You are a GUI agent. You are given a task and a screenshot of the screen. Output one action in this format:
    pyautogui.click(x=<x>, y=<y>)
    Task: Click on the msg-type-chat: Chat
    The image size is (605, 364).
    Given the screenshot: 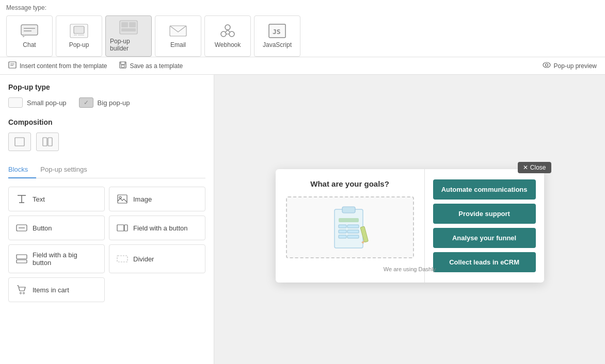 What is the action you would take?
    pyautogui.click(x=29, y=36)
    